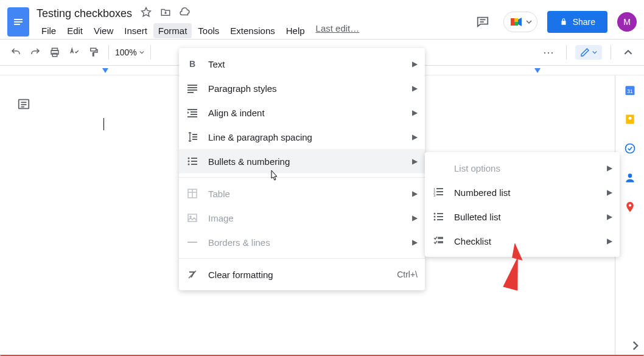 Image resolution: width=644 pixels, height=356 pixels. Describe the element at coordinates (16, 52) in the screenshot. I see `undo-button` at that location.